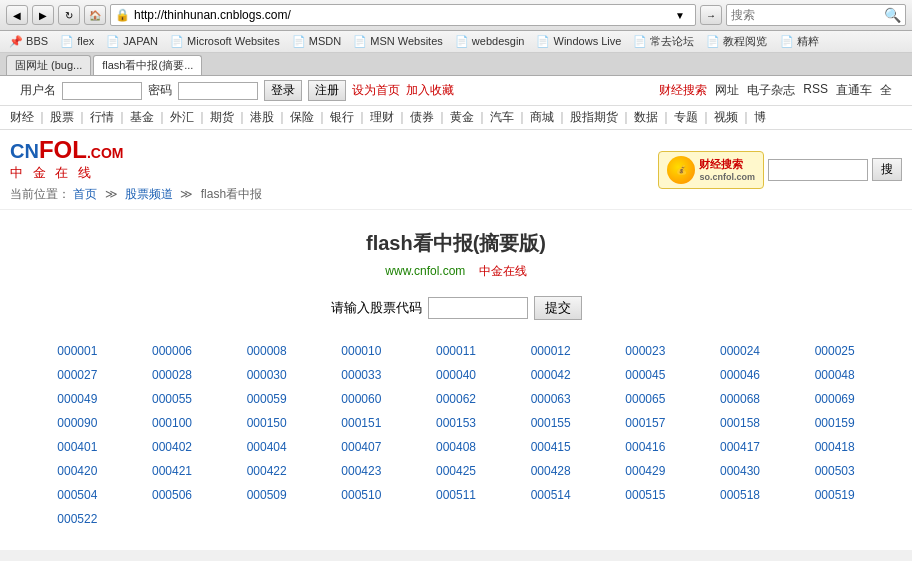 The image size is (912, 561). I want to click on stock-code-link: 000155, so click(550, 423).